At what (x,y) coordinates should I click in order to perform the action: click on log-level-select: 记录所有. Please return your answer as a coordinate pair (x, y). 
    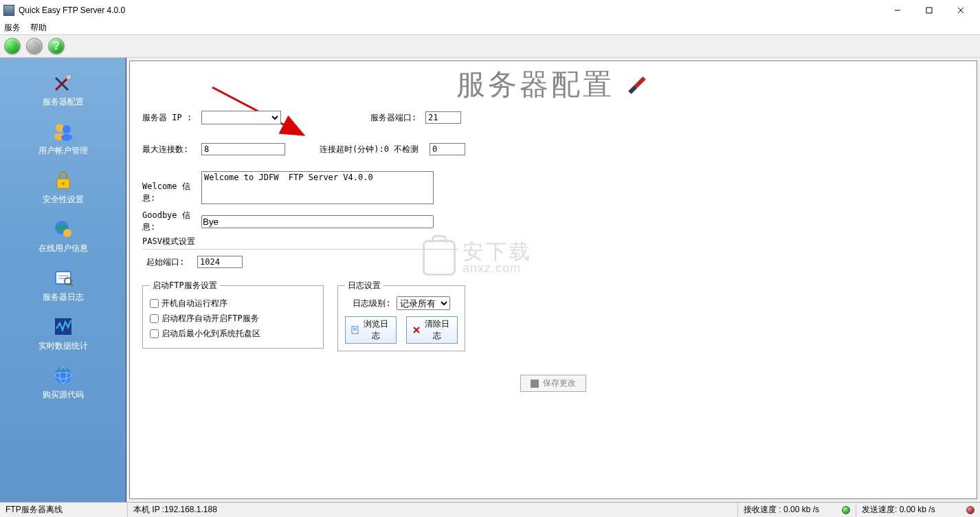
    Looking at the image, I should click on (423, 303).